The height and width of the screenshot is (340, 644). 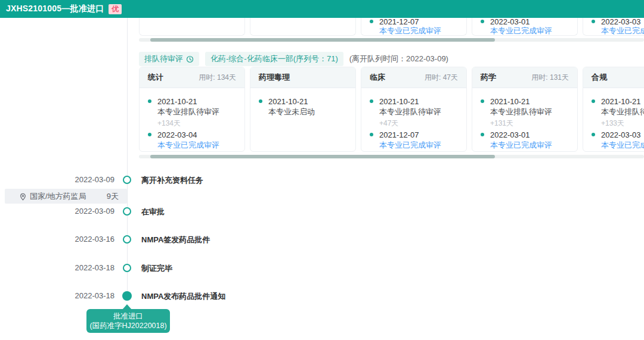 What do you see at coordinates (414, 110) in the screenshot?
I see `review-card: 临床用时: 47天2021-10-21本专业排队待审评+47天2021-12-0…` at bounding box center [414, 110].